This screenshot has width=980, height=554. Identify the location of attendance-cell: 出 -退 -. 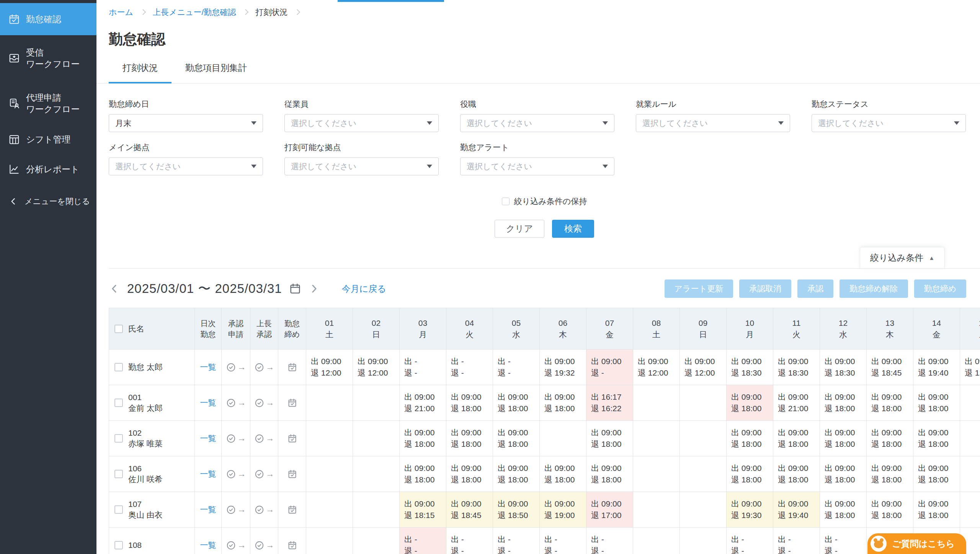
(563, 541).